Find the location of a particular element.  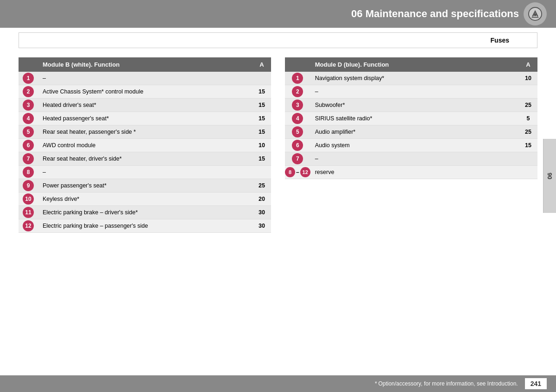

row-number: 9 is located at coordinates (28, 186).